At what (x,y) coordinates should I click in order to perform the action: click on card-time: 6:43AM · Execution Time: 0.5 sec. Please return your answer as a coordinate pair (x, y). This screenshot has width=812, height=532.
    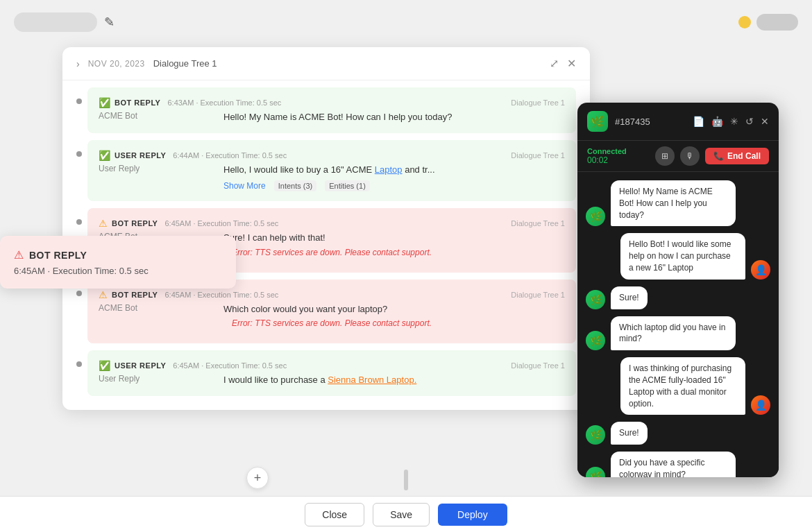
    Looking at the image, I should click on (224, 103).